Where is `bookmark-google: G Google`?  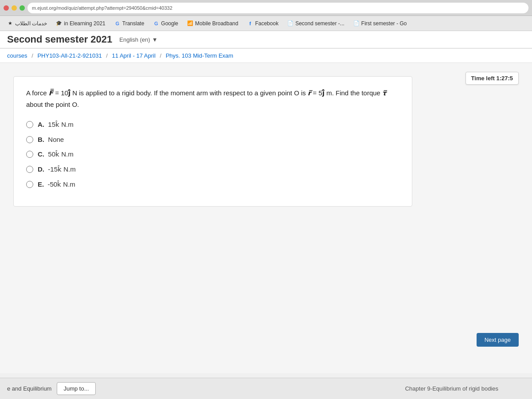
bookmark-google: G Google is located at coordinates (166, 23).